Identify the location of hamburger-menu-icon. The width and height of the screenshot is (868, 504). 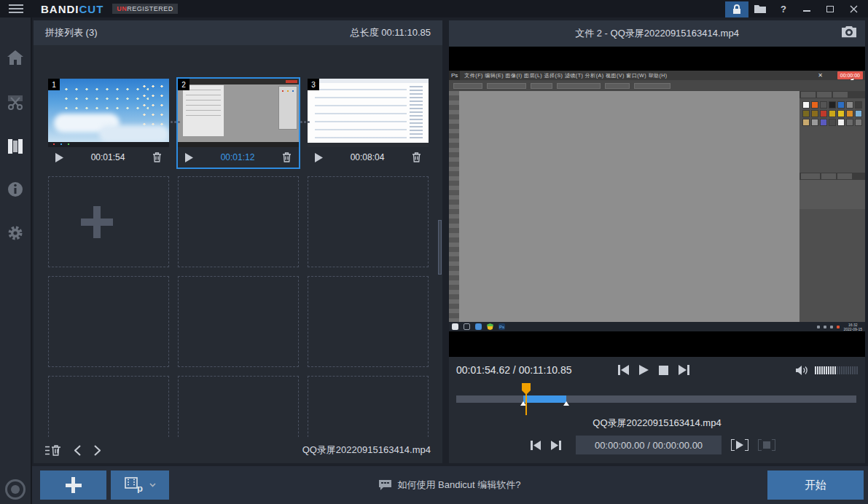
(16, 9).